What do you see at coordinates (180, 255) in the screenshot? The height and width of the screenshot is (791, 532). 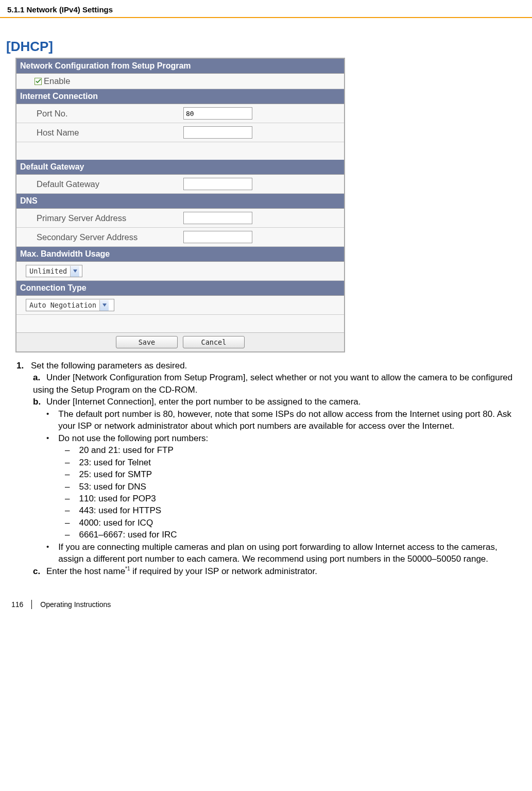 I see `section-header-bandwidth: Max. Bandwidth Usage` at bounding box center [180, 255].